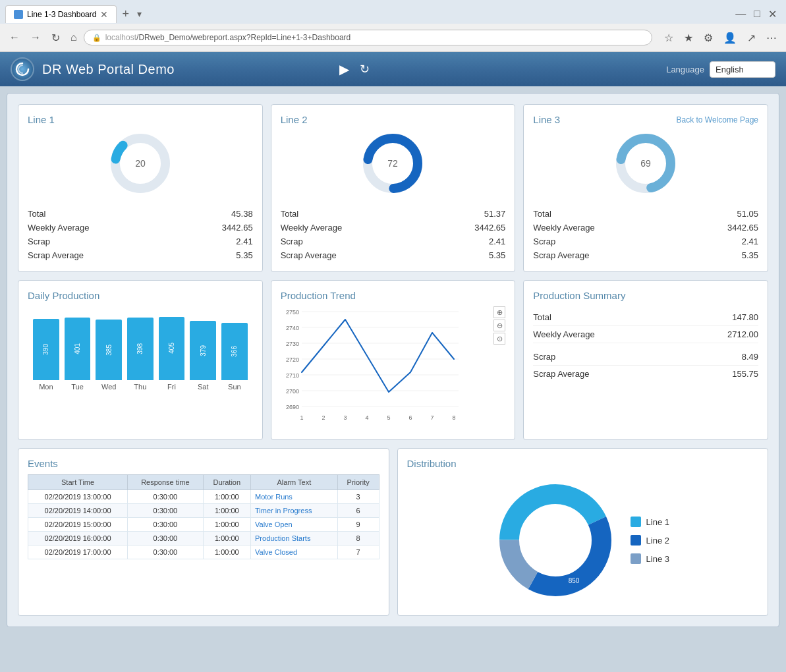  I want to click on app-bar: DR Web Portal Demo ▶ ↻ Language English, so click(393, 69).